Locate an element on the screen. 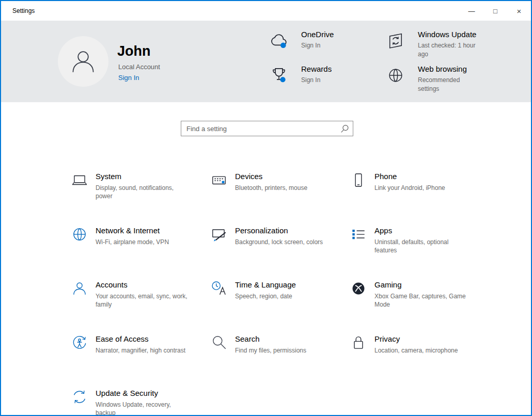  gaming-xbox-icon is located at coordinates (358, 289).